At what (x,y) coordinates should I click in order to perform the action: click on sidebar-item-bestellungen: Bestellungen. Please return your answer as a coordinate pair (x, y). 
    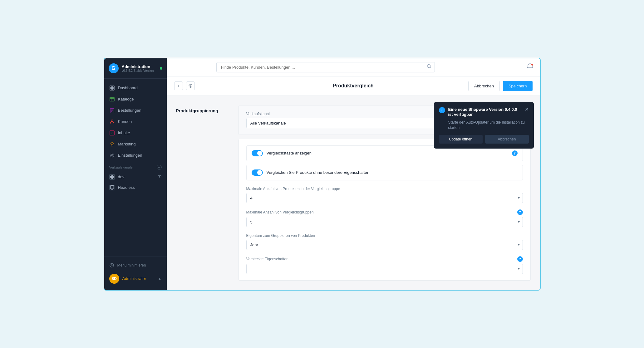
    Looking at the image, I should click on (135, 110).